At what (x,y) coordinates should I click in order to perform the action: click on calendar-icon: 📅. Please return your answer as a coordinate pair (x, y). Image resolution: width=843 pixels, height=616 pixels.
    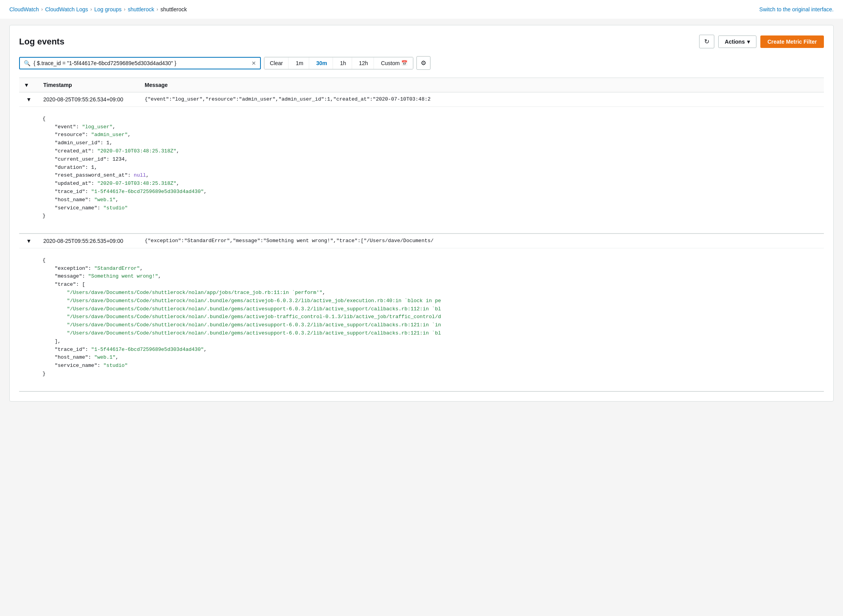
    Looking at the image, I should click on (404, 63).